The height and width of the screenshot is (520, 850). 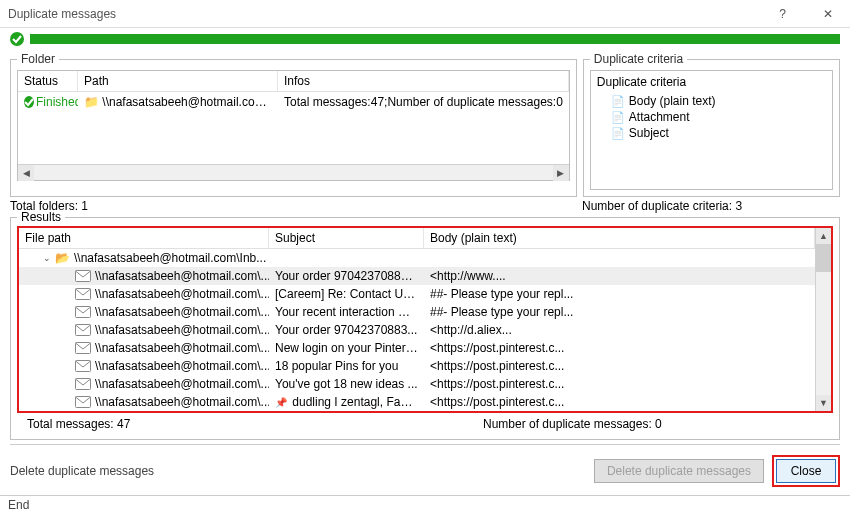 What do you see at coordinates (782, 14) in the screenshot?
I see `help-button: ?` at bounding box center [782, 14].